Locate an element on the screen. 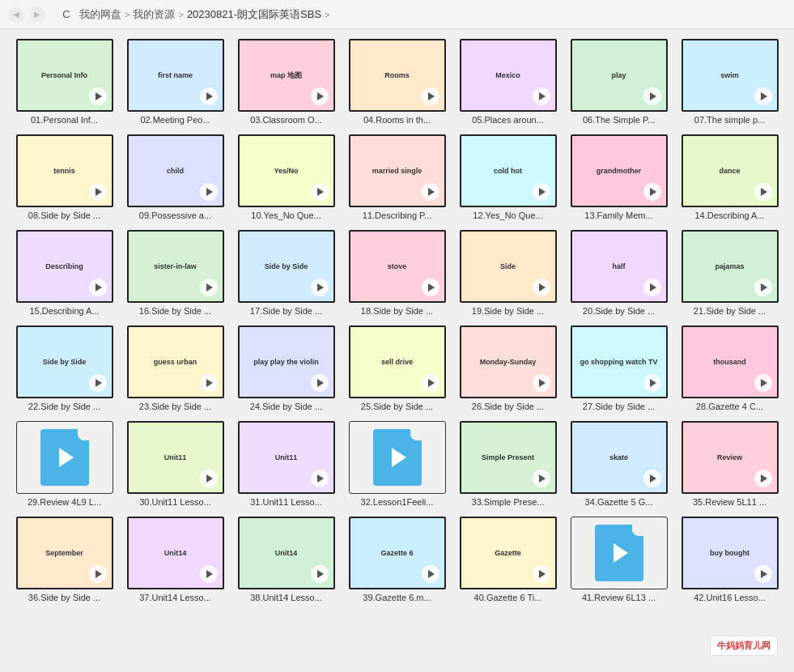 The width and height of the screenshot is (794, 672). file-label: 25.Side by Side ... is located at coordinates (397, 406).